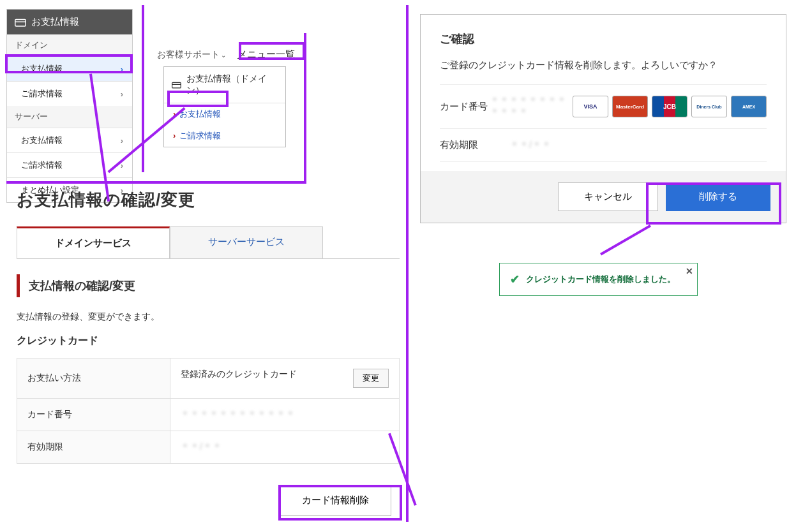 This screenshot has width=796, height=532. I want to click on amex-icon: AMEX, so click(749, 107).